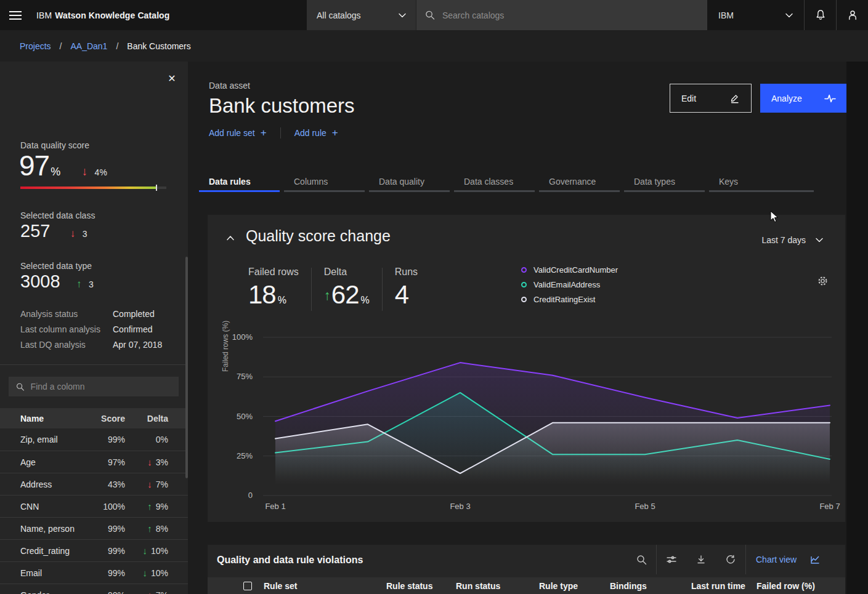  Describe the element at coordinates (248, 586) in the screenshot. I see `select-all-checkbox` at that location.